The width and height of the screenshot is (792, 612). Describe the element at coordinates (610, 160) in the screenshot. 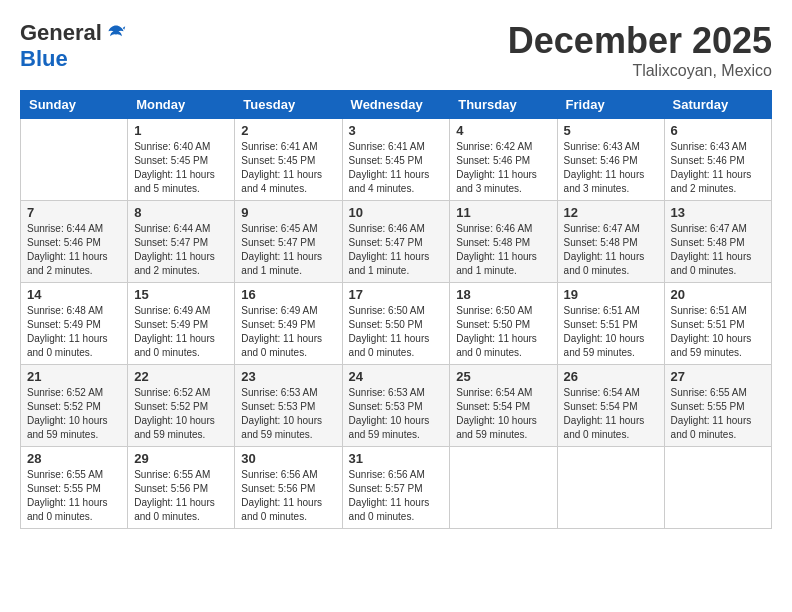

I see `calendar-cell: 5Sunrise: 6:43 AMSunset: 5:46 PMDaylight…` at that location.